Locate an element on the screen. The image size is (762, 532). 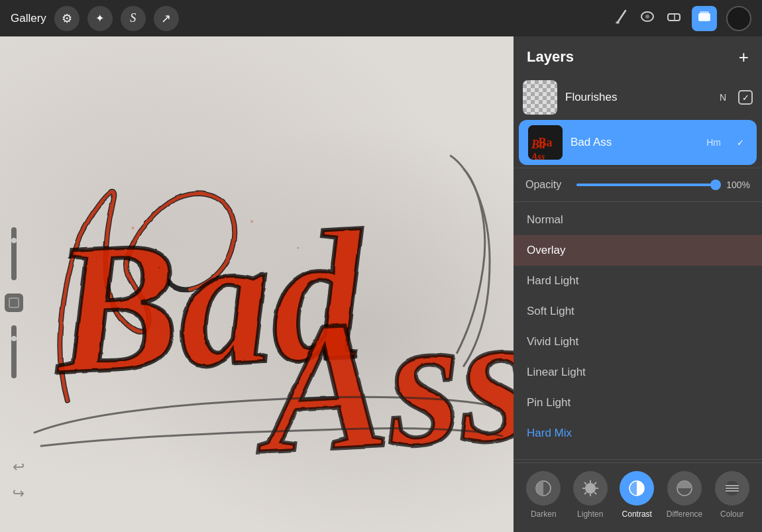
blend-mode-normal: Normal is located at coordinates (637, 220).